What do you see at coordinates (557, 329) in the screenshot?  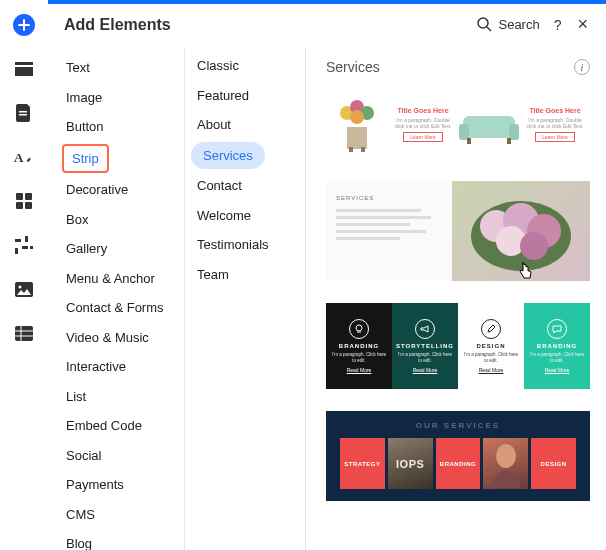 I see `chat-icon` at bounding box center [557, 329].